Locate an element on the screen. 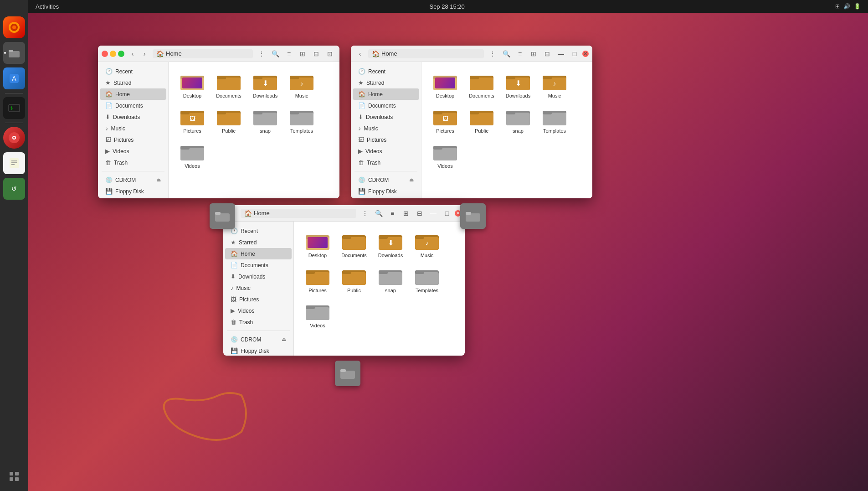 This screenshot has width=868, height=491. window-2-view-btn: ≡ is located at coordinates (520, 54).